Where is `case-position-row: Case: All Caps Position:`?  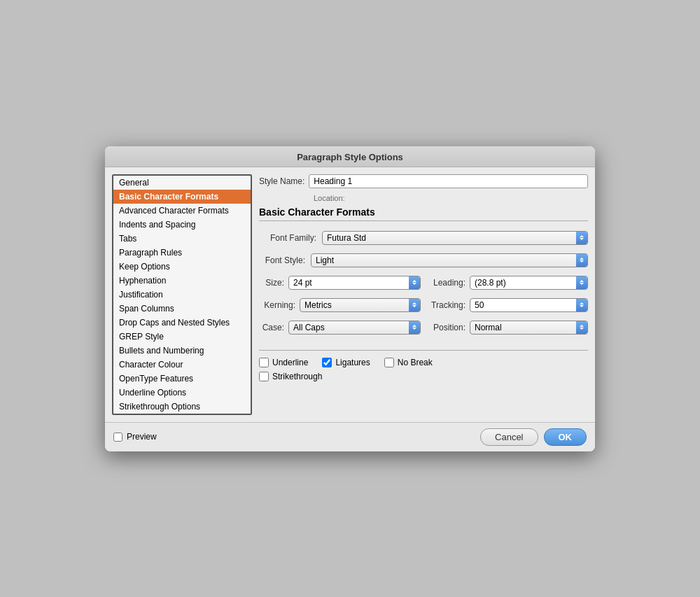 case-position-row: Case: All Caps Position: is located at coordinates (424, 328).